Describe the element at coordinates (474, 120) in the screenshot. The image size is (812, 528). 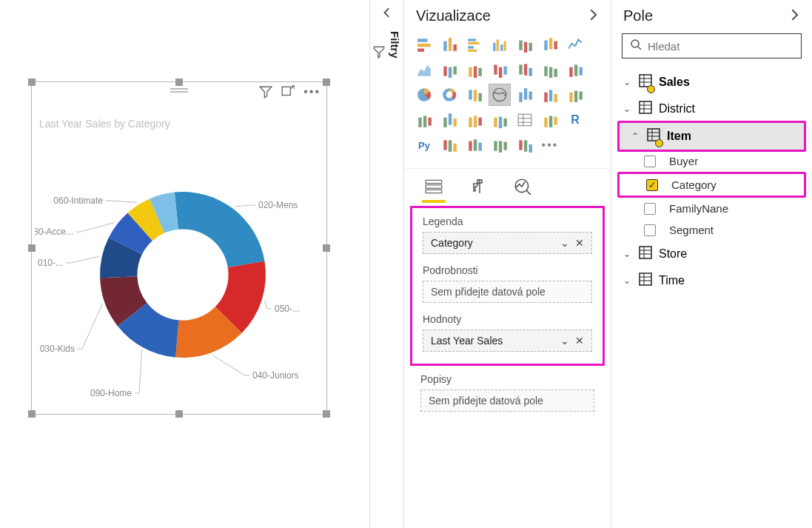
I see `viz-tile-kpi` at that location.